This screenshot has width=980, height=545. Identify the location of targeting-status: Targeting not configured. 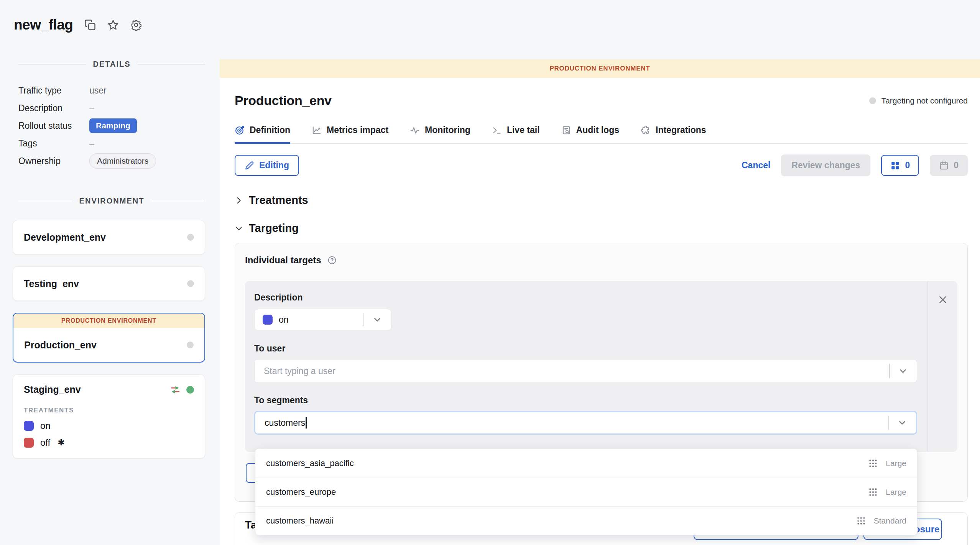
(919, 101).